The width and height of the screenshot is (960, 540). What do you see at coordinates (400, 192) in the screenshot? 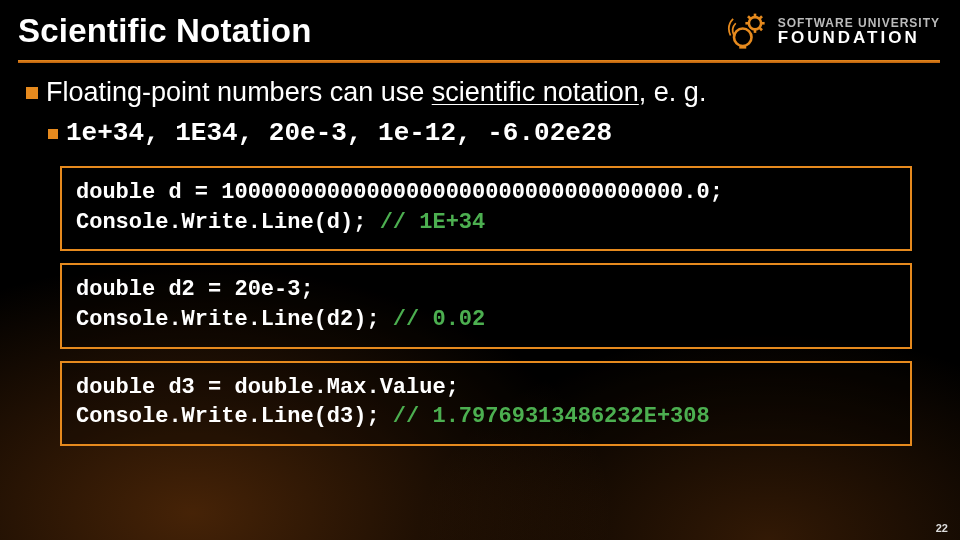
I see `code-text: double d = 10000000000000000000000000000…` at bounding box center [400, 192].